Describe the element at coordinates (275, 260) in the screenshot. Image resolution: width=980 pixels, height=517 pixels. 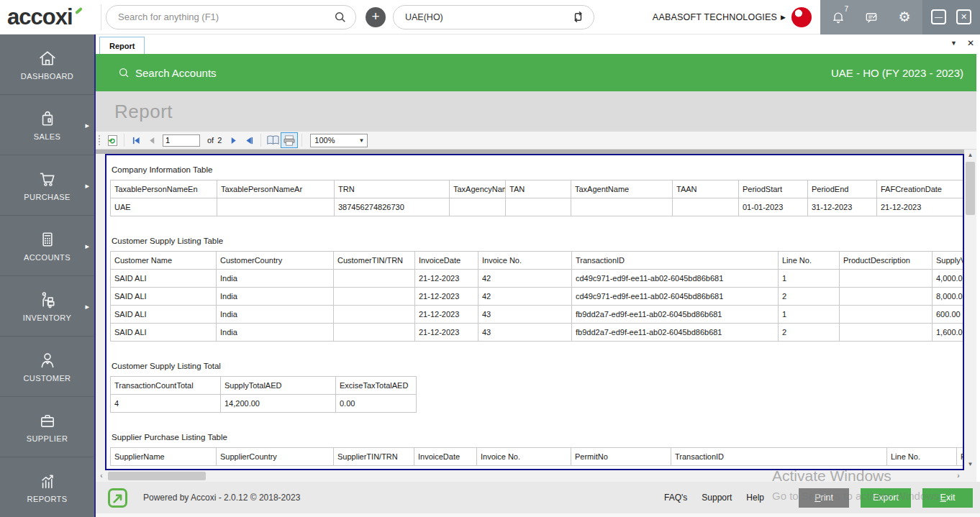
I see `column-header: CustomerCountry` at that location.